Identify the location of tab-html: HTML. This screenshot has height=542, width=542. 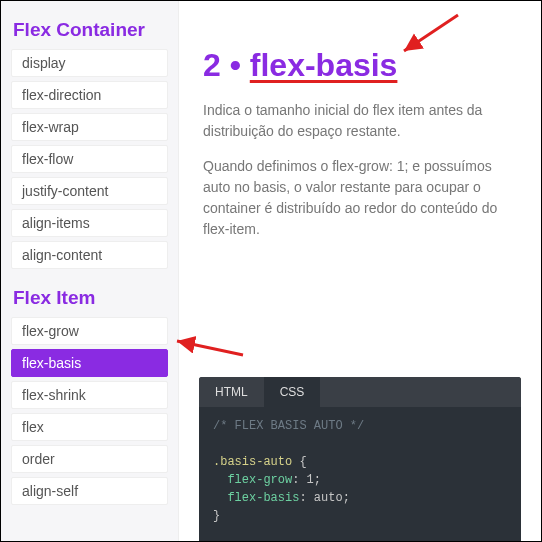
(232, 392).